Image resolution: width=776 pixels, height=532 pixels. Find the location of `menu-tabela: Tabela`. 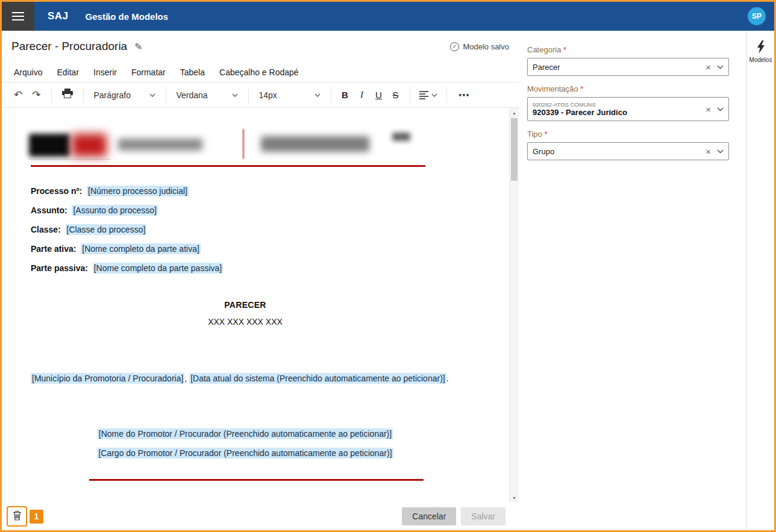

menu-tabela: Tabela is located at coordinates (193, 72).